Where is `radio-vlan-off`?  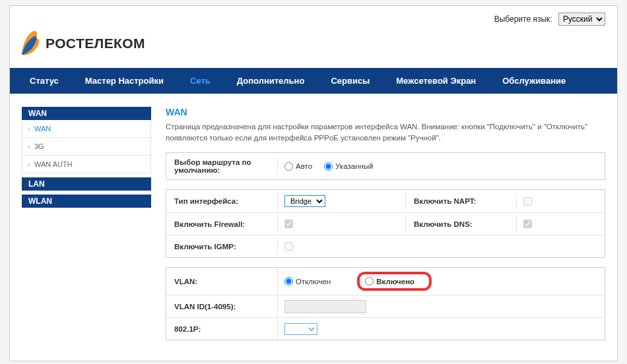 radio-vlan-off is located at coordinates (289, 281).